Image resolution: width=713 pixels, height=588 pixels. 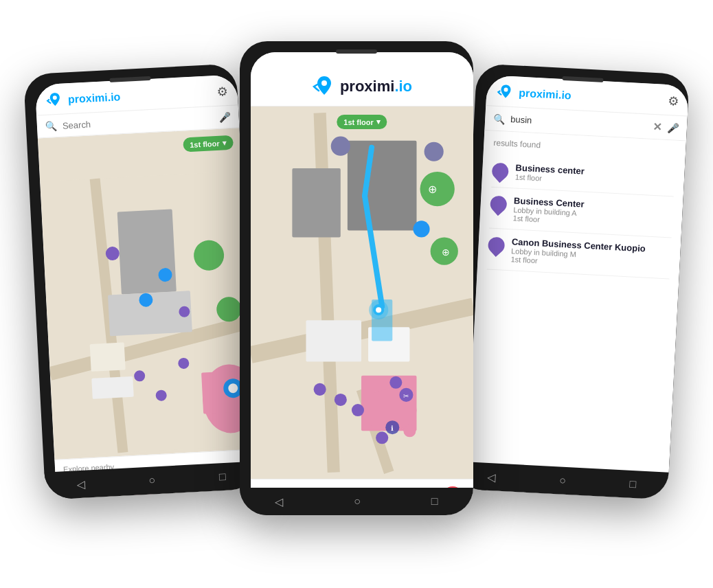 I want to click on center-phone-nav: ◁ ○ □, so click(x=356, y=501).